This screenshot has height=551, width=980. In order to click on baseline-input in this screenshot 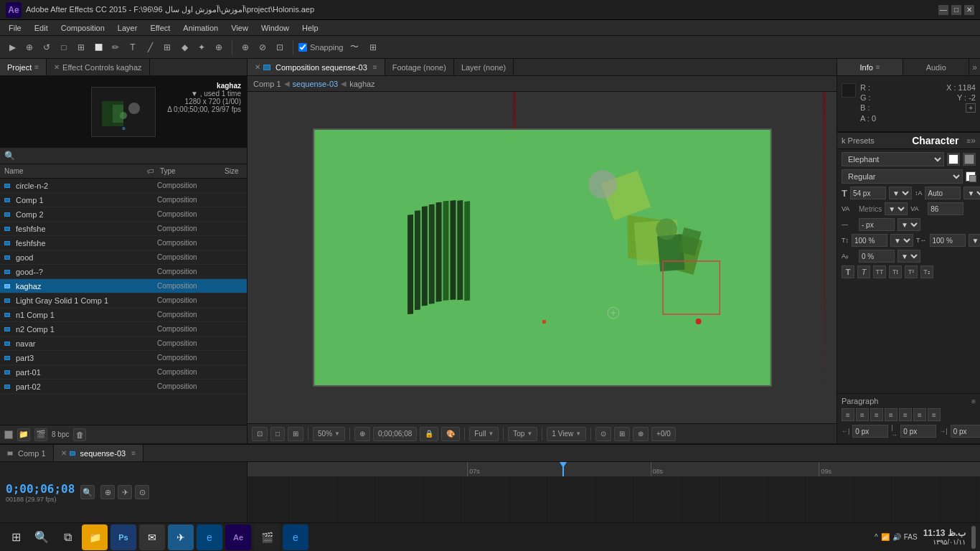, I will do `click(877, 256)`.